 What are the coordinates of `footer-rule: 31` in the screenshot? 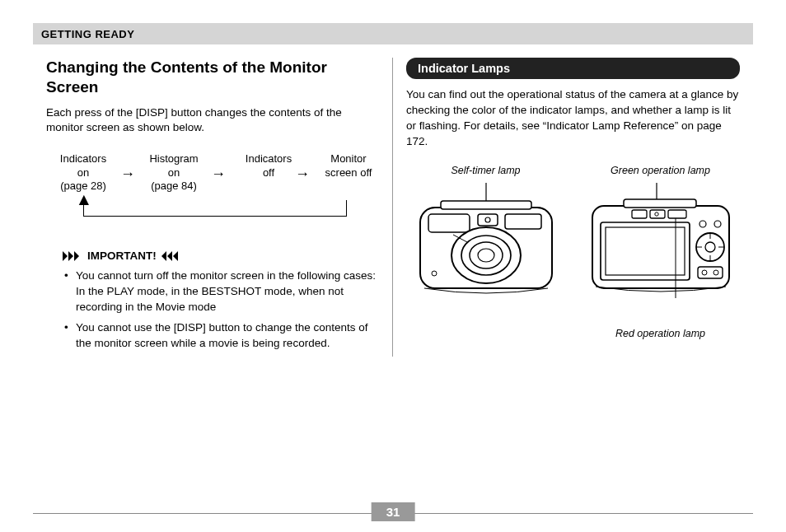 It's located at (393, 514).